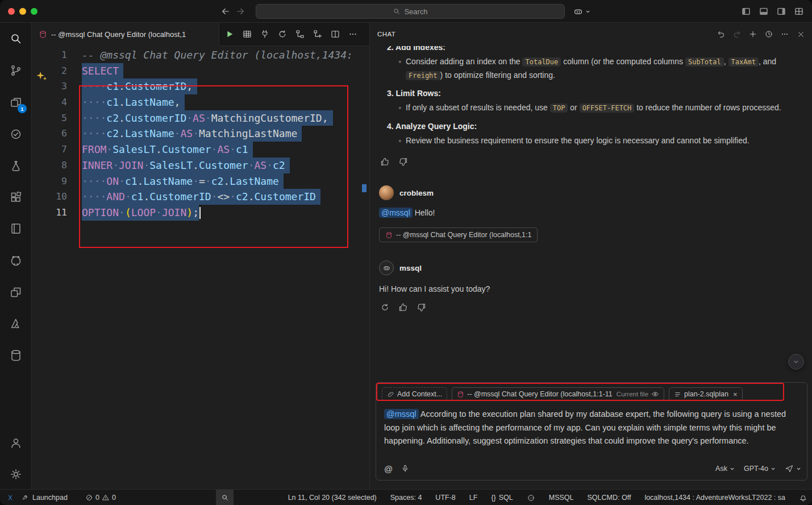 The height and width of the screenshot is (505, 812). What do you see at coordinates (735, 395) in the screenshot?
I see `remove-attachment-icon: ×` at bounding box center [735, 395].